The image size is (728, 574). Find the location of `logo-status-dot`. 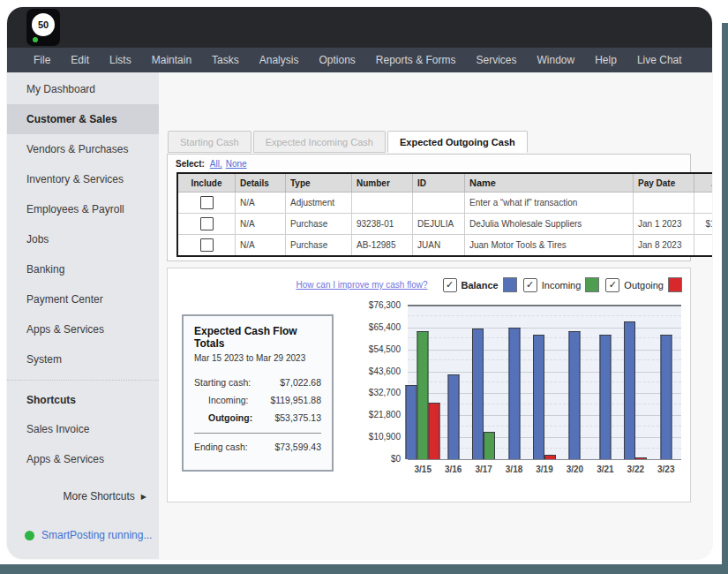

logo-status-dot is located at coordinates (35, 40).